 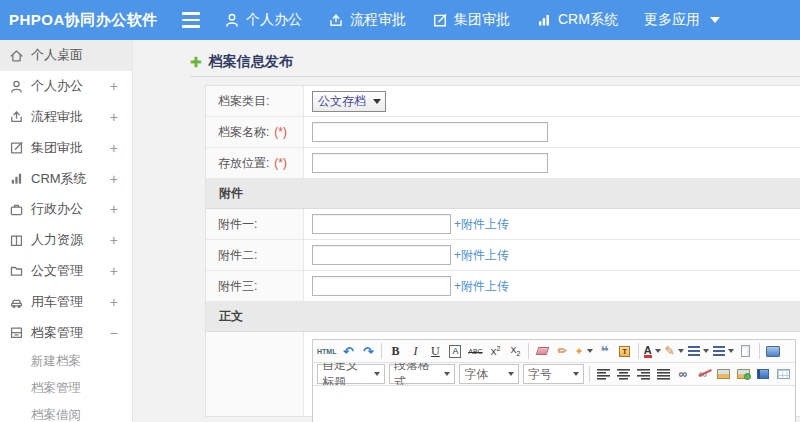 What do you see at coordinates (280, 132) in the screenshot?
I see `required-mark: (*)` at bounding box center [280, 132].